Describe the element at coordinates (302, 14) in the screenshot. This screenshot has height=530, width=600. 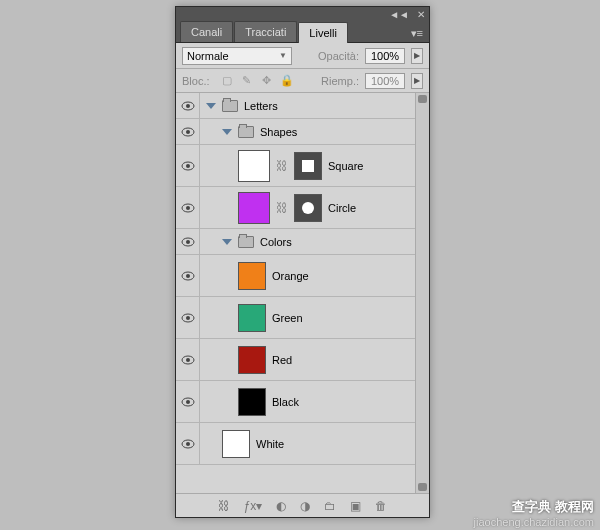
I see `panel-titlebar: ◄◄ ✕` at that location.